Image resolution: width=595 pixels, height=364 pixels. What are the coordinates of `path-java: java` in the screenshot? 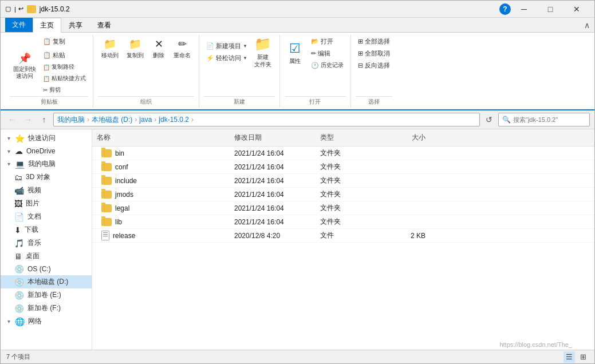 It's located at (145, 120).